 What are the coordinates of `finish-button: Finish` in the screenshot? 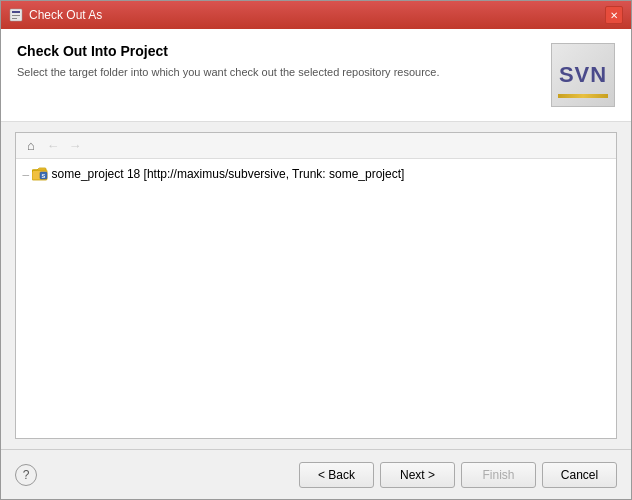 It's located at (498, 475).